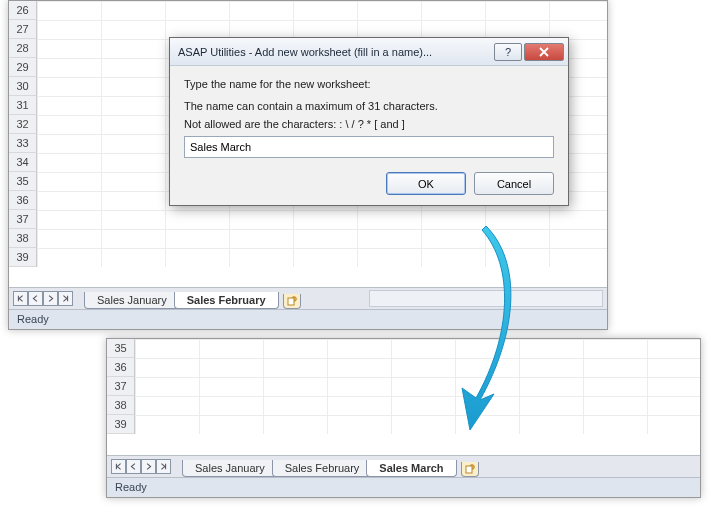 Image resolution: width=709 pixels, height=507 pixels. I want to click on horizontal-scrollbar, so click(486, 298).